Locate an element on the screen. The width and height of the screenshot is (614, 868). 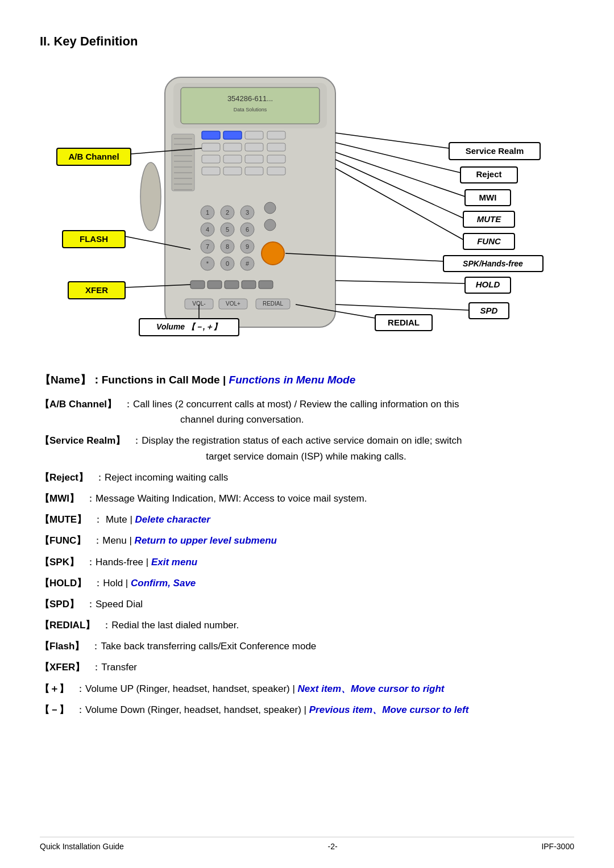
desc-reject: 【Reject】 ：Reject incoming waiting calls is located at coordinates (307, 477).